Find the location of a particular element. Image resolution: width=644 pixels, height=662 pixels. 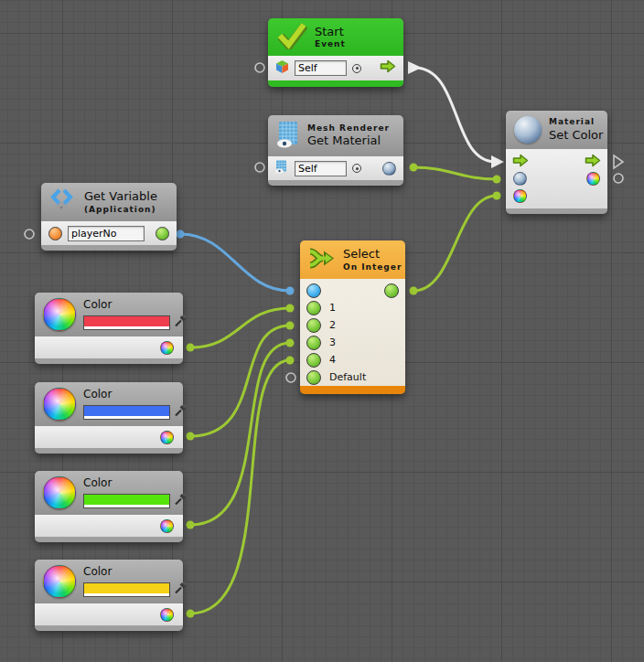

select-merge-icon is located at coordinates (322, 260).